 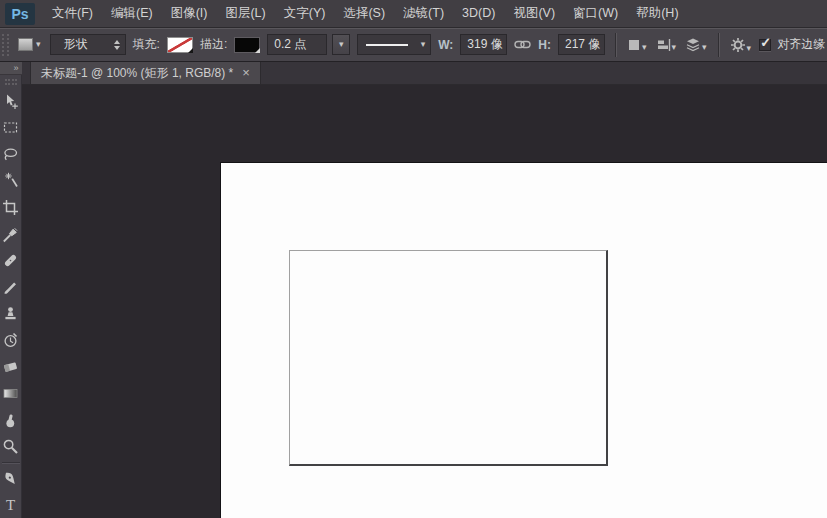 I want to click on options-bar: ▾ 形状 填充: 描边: 0.2 点 ▾ ▾ W: 319 像, so click(x=414, y=45).